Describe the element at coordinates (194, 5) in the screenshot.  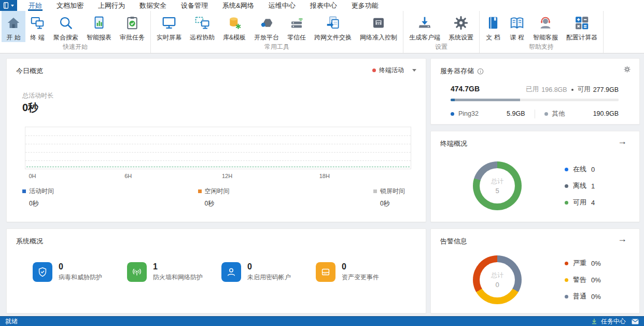
I see `menu-tab-device-management: 设备管理` at that location.